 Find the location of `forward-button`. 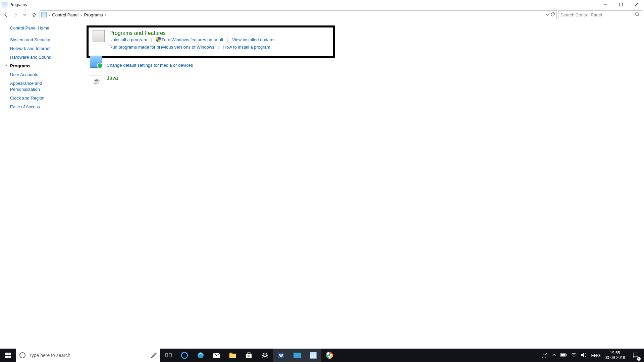

forward-button is located at coordinates (15, 15).